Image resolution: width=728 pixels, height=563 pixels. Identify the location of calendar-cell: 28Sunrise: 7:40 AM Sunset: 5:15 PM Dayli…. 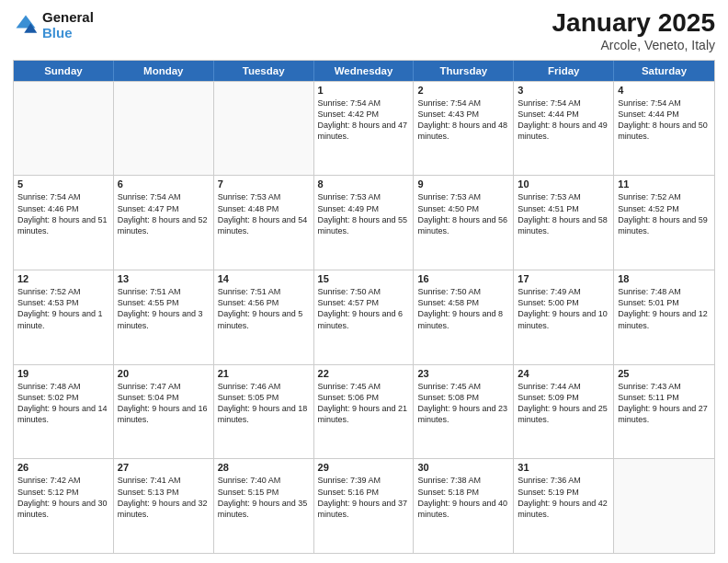
(265, 506).